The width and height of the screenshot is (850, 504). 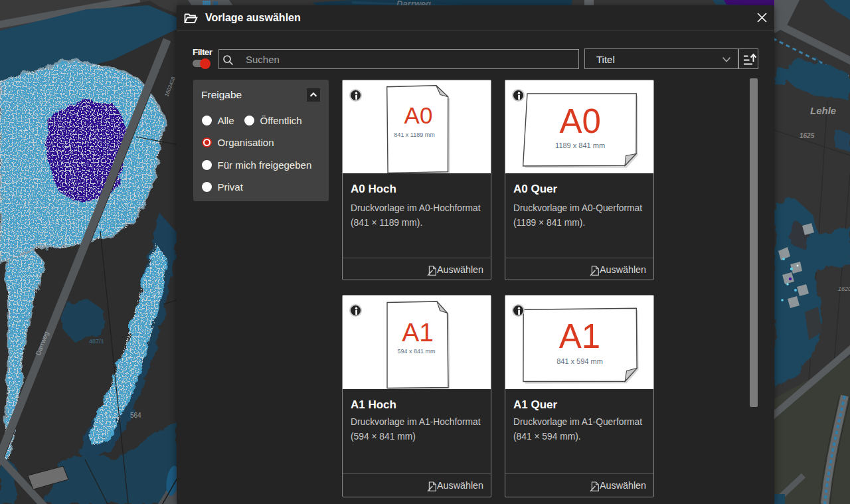 What do you see at coordinates (135, 416) in the screenshot?
I see `svg-text: 564` at bounding box center [135, 416].